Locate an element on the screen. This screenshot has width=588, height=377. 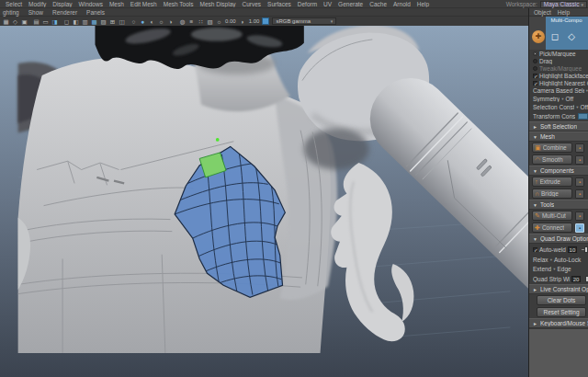
reset-settings-button: Reset Setting is located at coordinates (561, 313).